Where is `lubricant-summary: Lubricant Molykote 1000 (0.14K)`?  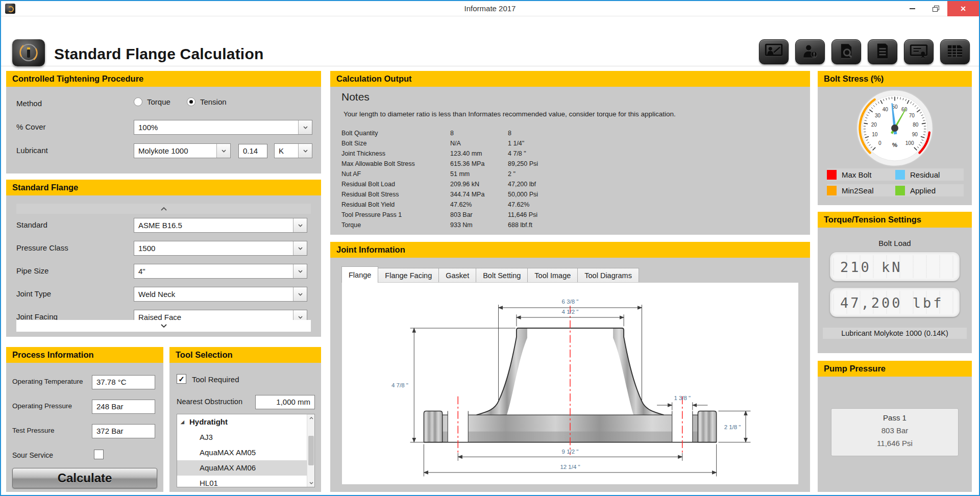
lubricant-summary: Lubricant Molykote 1000 (0.14K) is located at coordinates (895, 333).